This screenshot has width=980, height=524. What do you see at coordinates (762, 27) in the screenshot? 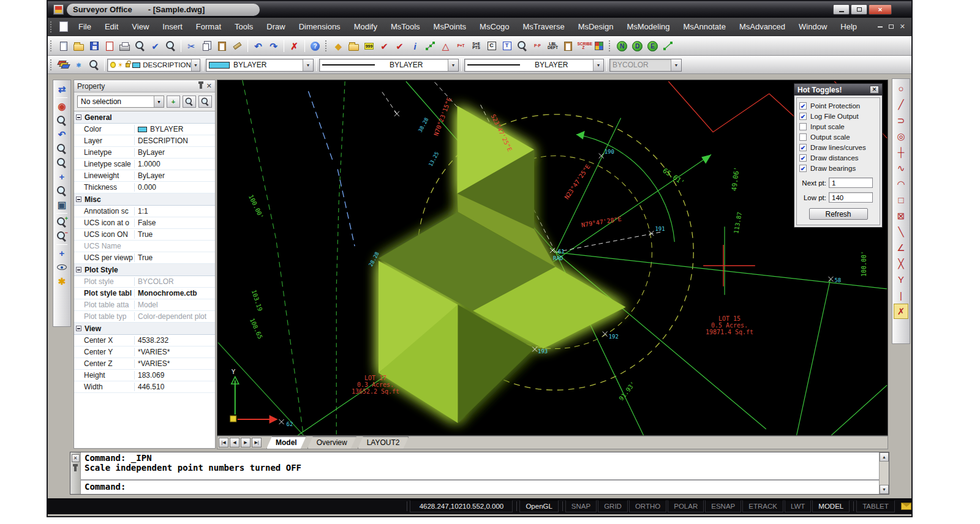
I see `menu-msadvanced: MsAdvanced` at bounding box center [762, 27].